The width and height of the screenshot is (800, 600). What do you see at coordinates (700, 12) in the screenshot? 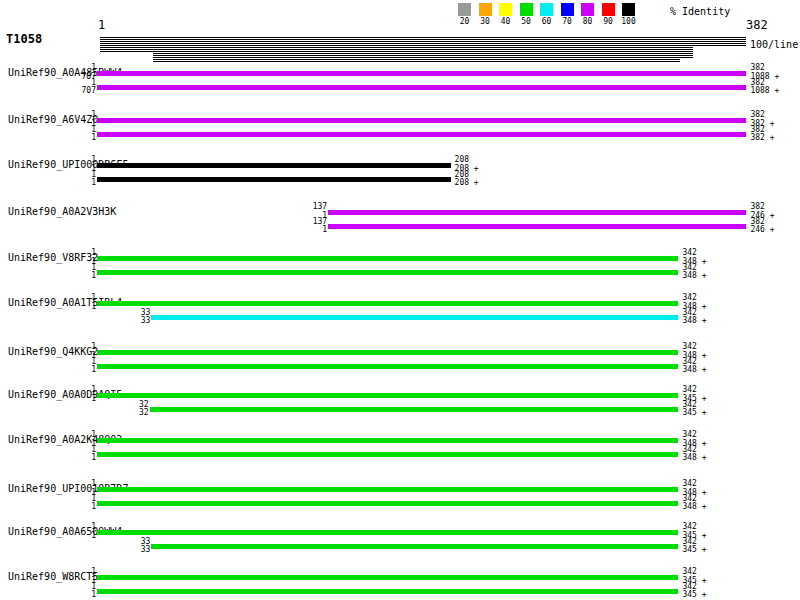
I see `legend-title: % Identity` at bounding box center [700, 12].